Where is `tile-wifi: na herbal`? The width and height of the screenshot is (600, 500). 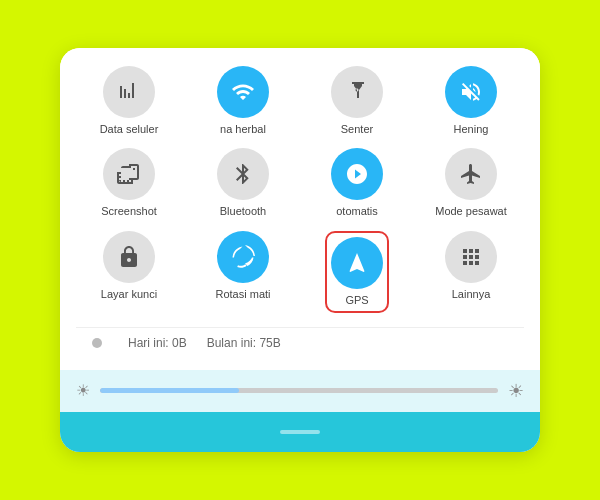
tile-wifi: na herbal is located at coordinates (243, 101).